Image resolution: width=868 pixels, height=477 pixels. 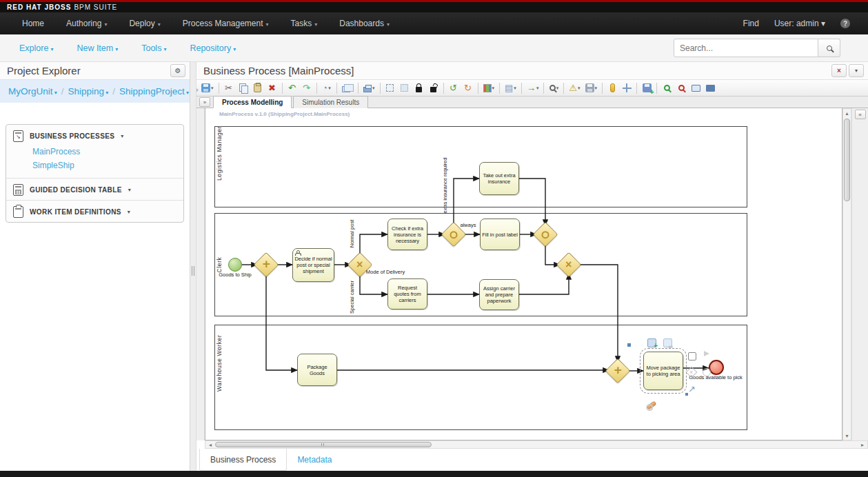 What do you see at coordinates (489, 88) in the screenshot?
I see `colors-button: ▾` at bounding box center [489, 88].